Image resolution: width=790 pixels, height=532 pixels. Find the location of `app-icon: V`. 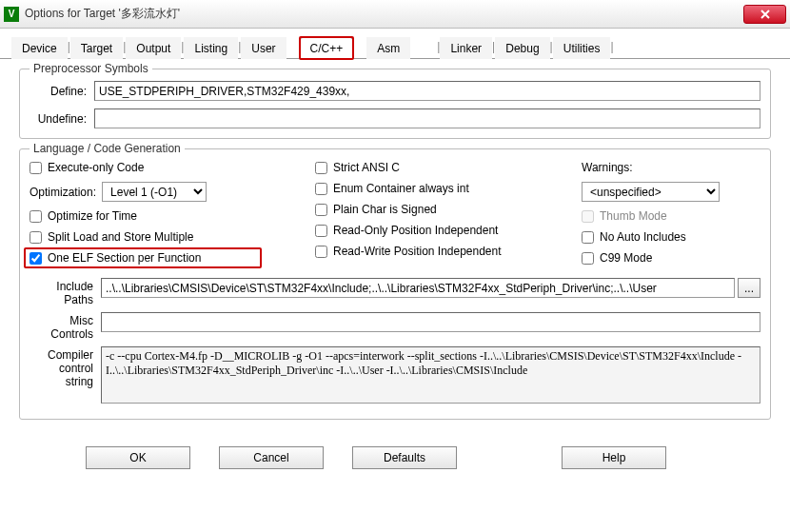

app-icon: V is located at coordinates (11, 14).